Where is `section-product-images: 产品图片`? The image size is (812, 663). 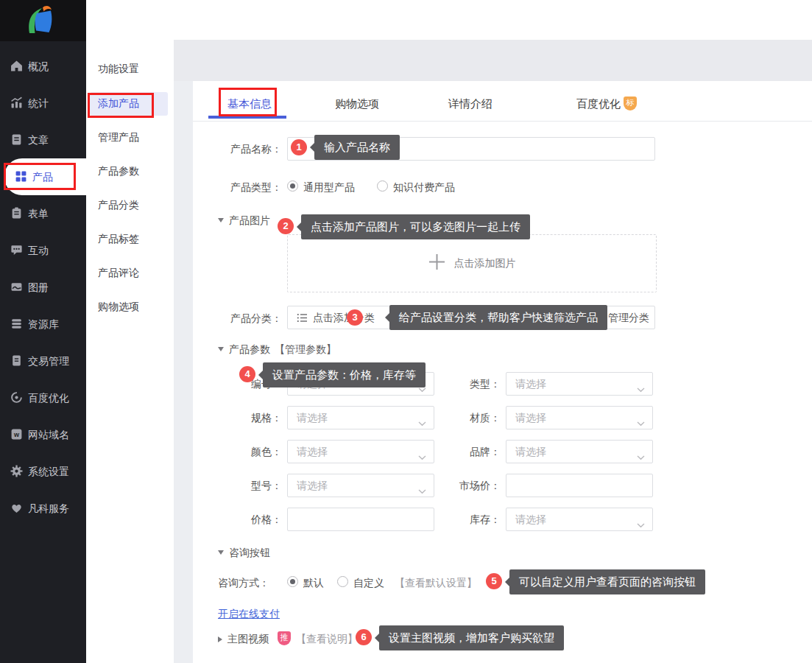
section-product-images: 产品图片 is located at coordinates (244, 221).